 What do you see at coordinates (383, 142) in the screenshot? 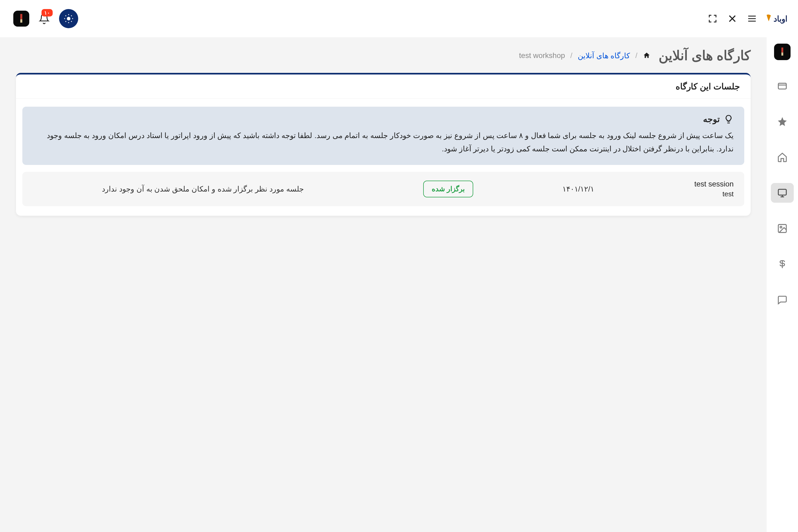
I see `alert-text: یک ساعت پیش از شروع جلسه لینک ورود به جل…` at bounding box center [383, 142].